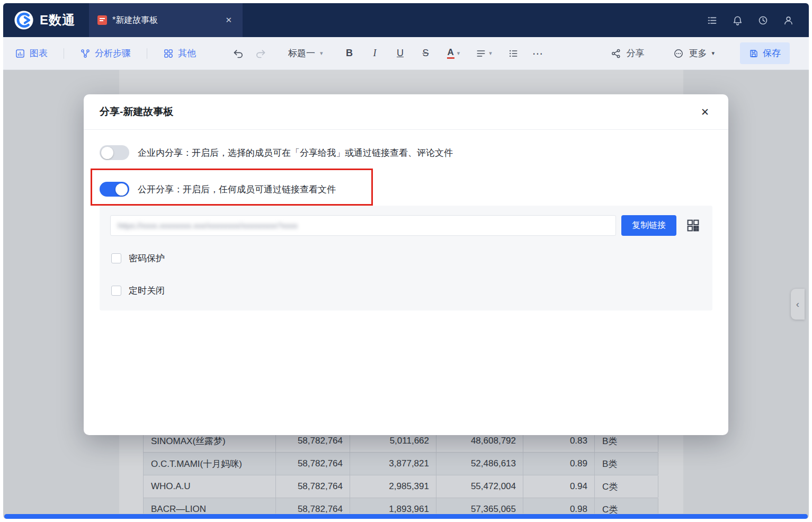 This screenshot has height=522, width=812. What do you see at coordinates (229, 20) in the screenshot?
I see `tab-close-icon: ✕` at bounding box center [229, 20].